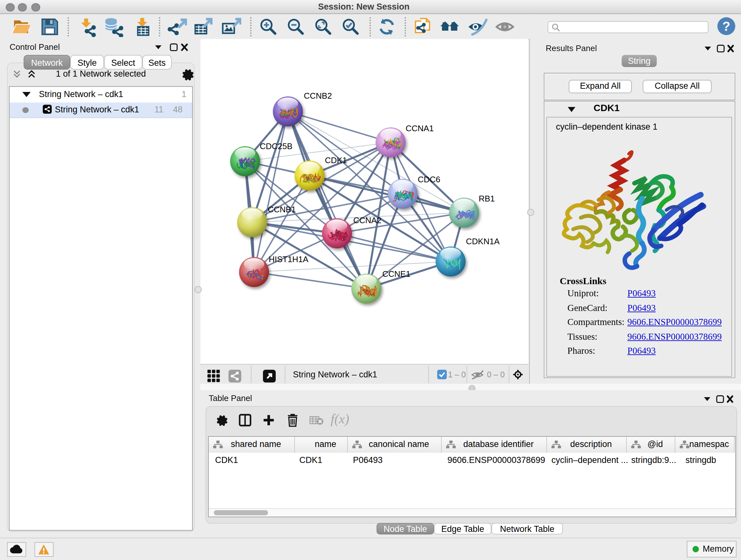 This screenshot has width=741, height=560. I want to click on svg-text: CDC25B, so click(276, 146).